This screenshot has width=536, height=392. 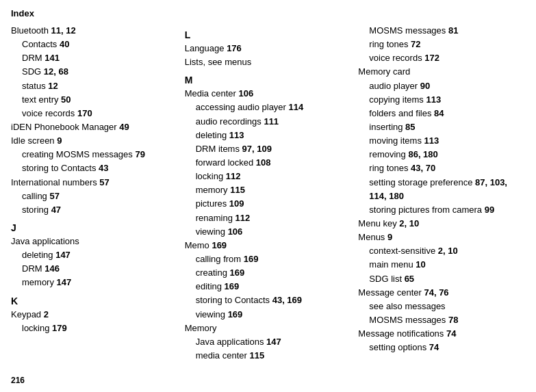 I want to click on index-entry: editing 169, so click(x=268, y=287).